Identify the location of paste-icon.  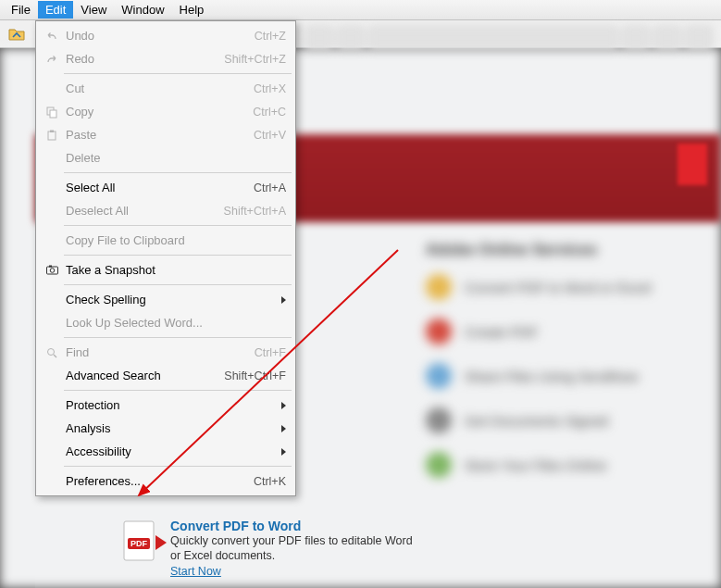
(52, 135).